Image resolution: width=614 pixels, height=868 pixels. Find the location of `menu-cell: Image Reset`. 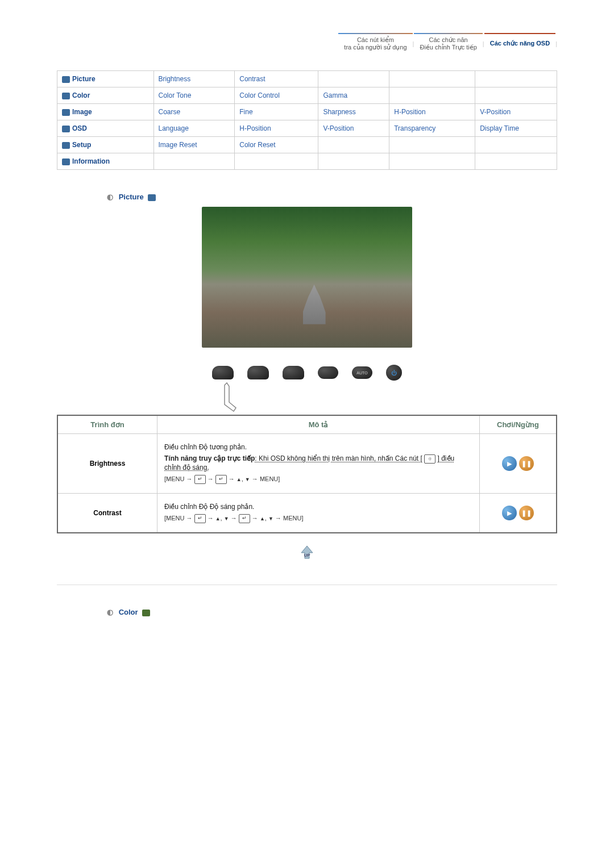

menu-cell: Image Reset is located at coordinates (194, 145).